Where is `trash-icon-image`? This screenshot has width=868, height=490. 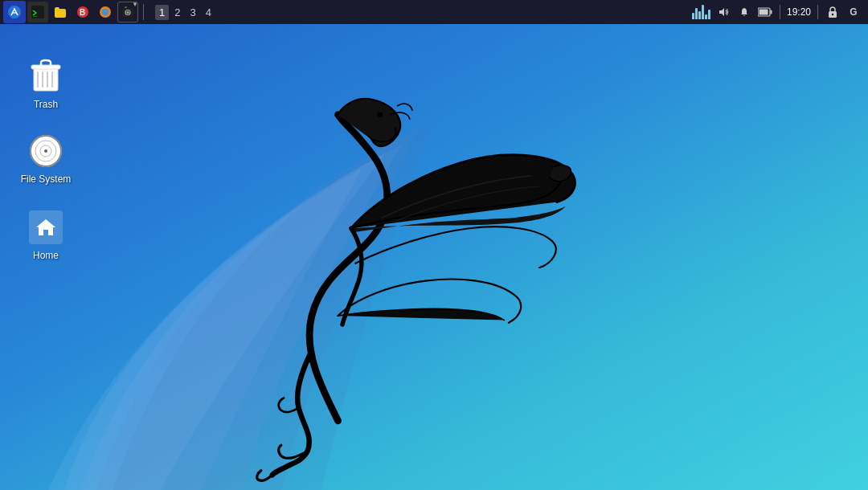 trash-icon-image is located at coordinates (46, 76).